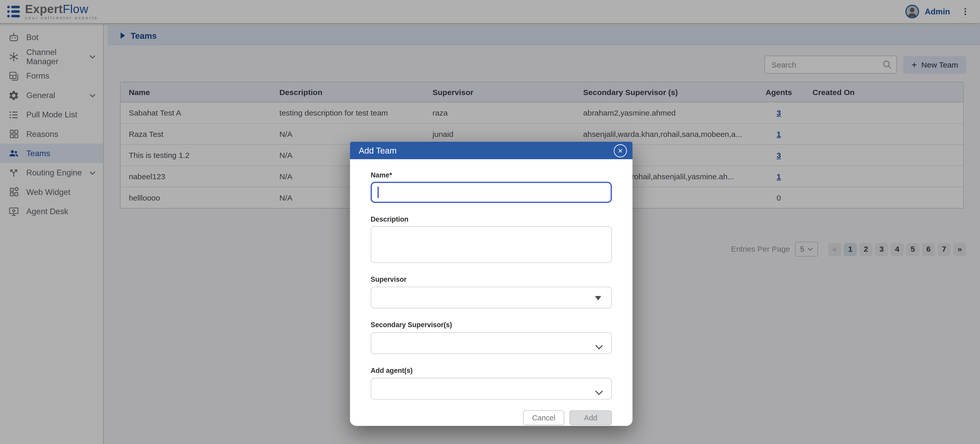 The height and width of the screenshot is (444, 980). What do you see at coordinates (620, 151) in the screenshot?
I see `close-icon` at bounding box center [620, 151].